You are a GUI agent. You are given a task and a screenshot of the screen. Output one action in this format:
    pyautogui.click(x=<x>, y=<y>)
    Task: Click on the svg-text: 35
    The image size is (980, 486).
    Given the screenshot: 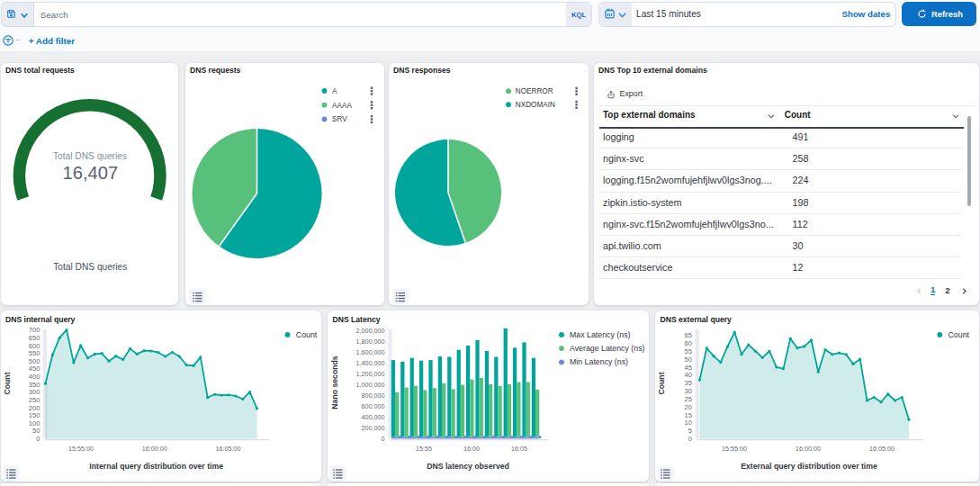 What is the action you would take?
    pyautogui.click(x=688, y=383)
    